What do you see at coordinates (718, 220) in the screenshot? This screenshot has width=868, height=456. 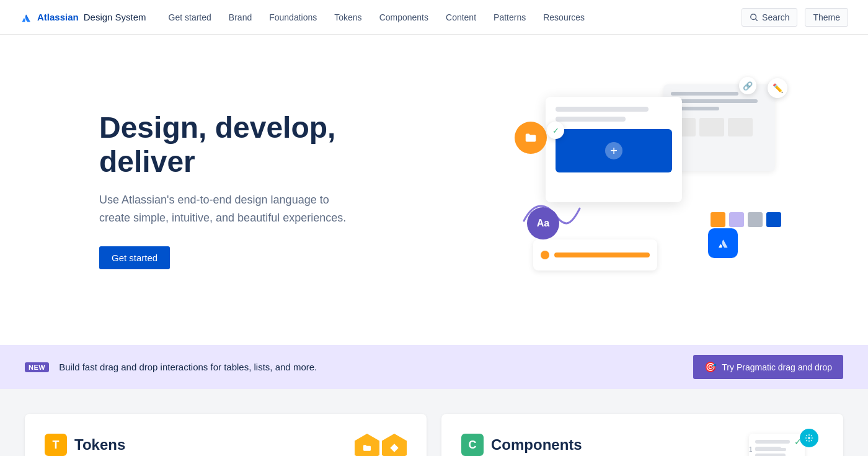 I see `swatch-orange` at bounding box center [718, 220].